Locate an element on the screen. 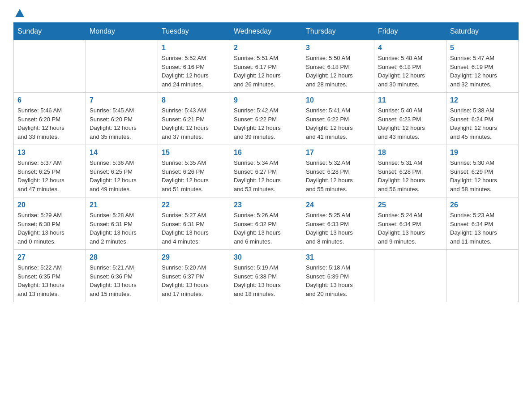 This screenshot has height=411, width=532. day-info: Sunrise: 5:51 AM Sunset: 6:17 PM Dayligh… is located at coordinates (266, 71).